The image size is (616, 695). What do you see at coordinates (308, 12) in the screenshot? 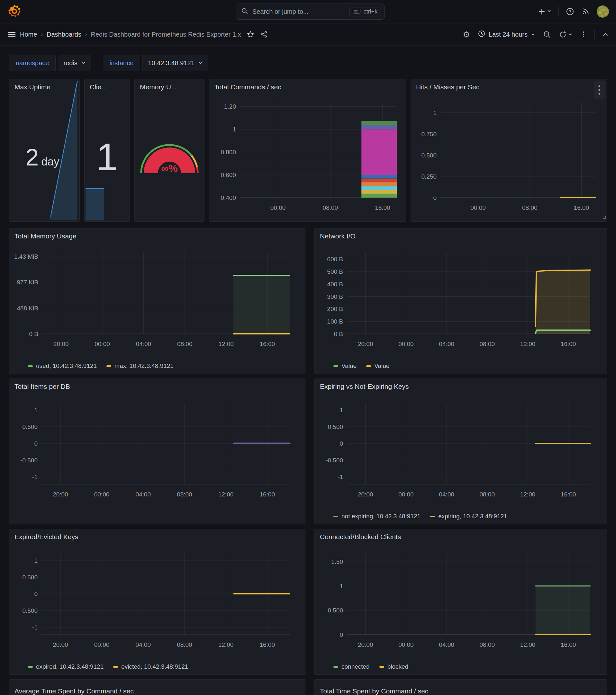
I see `top-nav: Search or jump to... ctrl+k ?` at bounding box center [308, 12].